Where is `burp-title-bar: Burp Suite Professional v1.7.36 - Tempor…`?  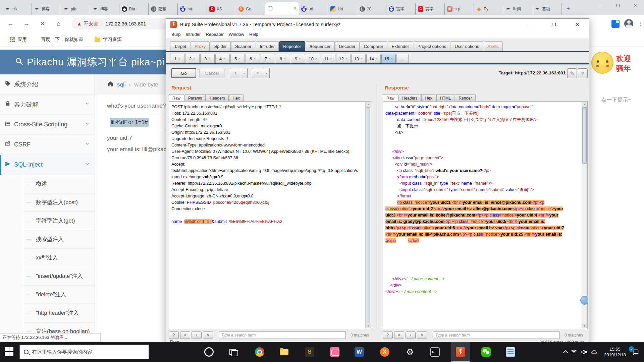 burp-title-bar: Burp Suite Professional v1.7.36 - Tempor… is located at coordinates (378, 24).